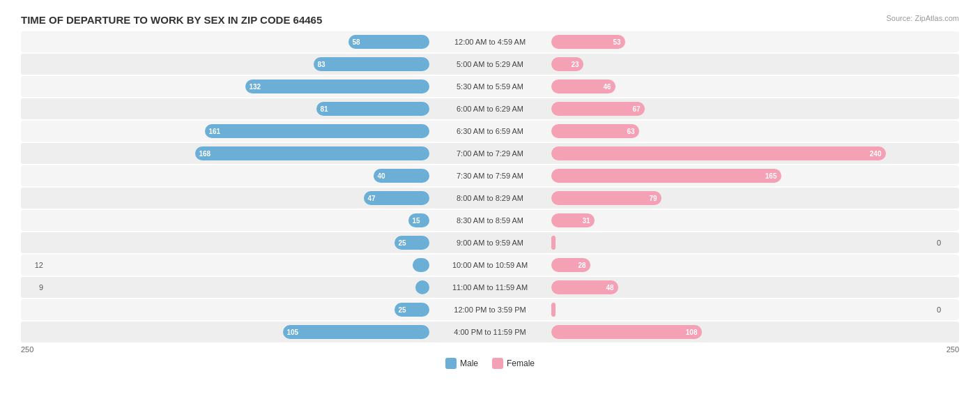  Describe the element at coordinates (490, 363) in the screenshot. I see `legend: Male Female` at that location.